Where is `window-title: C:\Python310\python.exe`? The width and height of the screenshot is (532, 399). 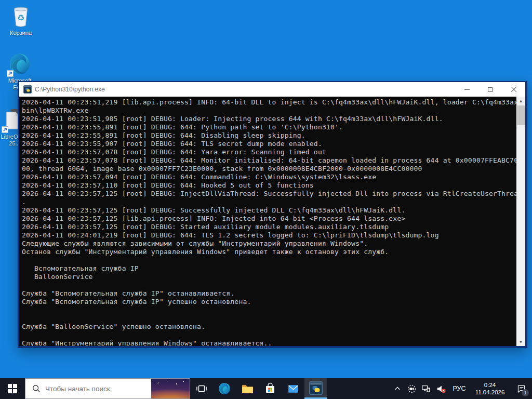 window-title: C:\Python310\python.exe is located at coordinates (245, 89).